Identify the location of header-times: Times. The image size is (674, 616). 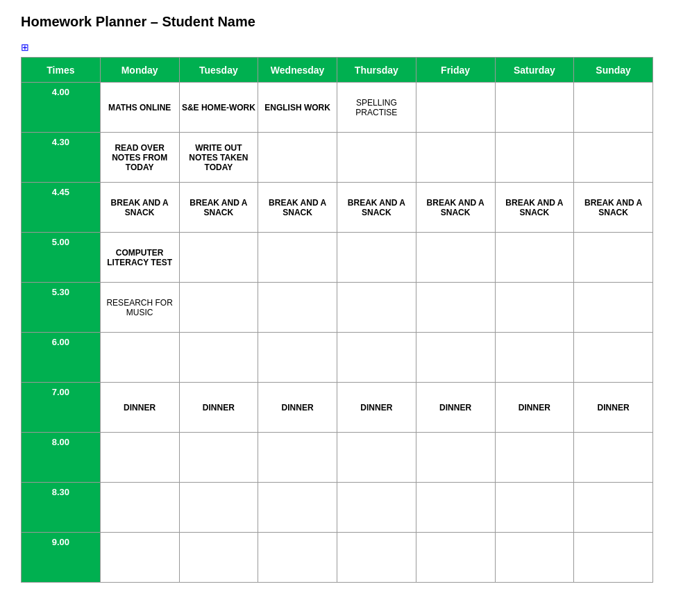
(61, 70).